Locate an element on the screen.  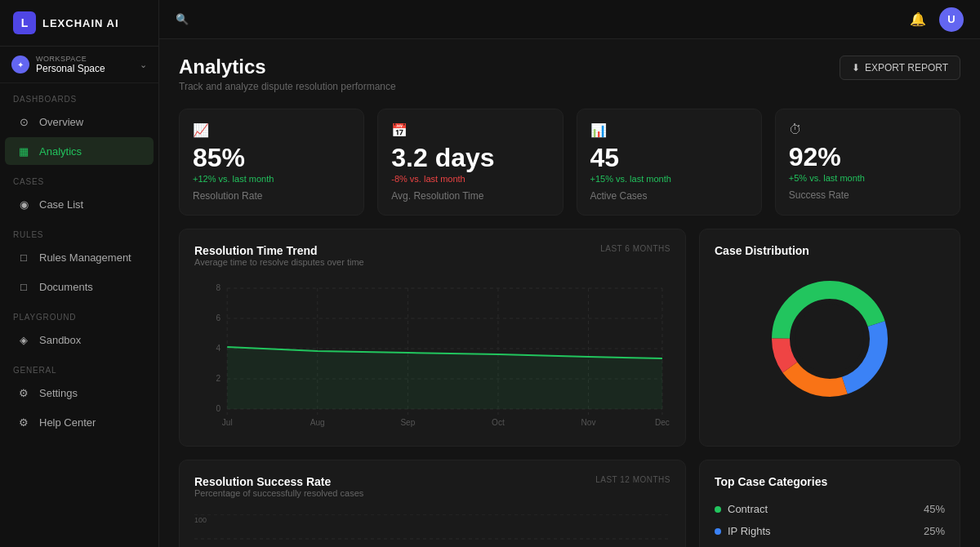
category-pct: 45% is located at coordinates (934, 509).